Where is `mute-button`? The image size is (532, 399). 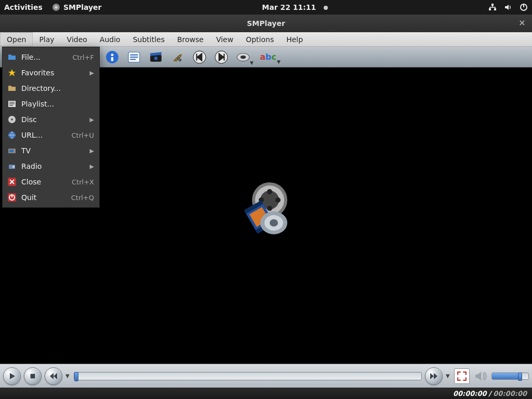
mute-button is located at coordinates (481, 376).